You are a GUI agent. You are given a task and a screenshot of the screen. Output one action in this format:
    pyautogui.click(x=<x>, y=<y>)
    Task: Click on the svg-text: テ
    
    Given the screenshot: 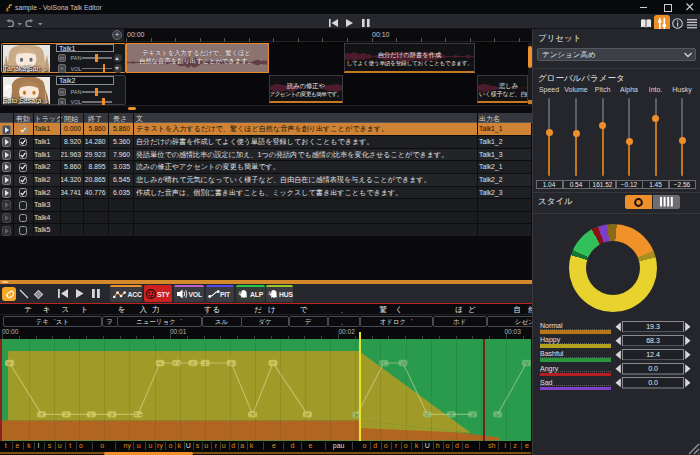 What is the action you would take?
    pyautogui.click(x=10, y=364)
    